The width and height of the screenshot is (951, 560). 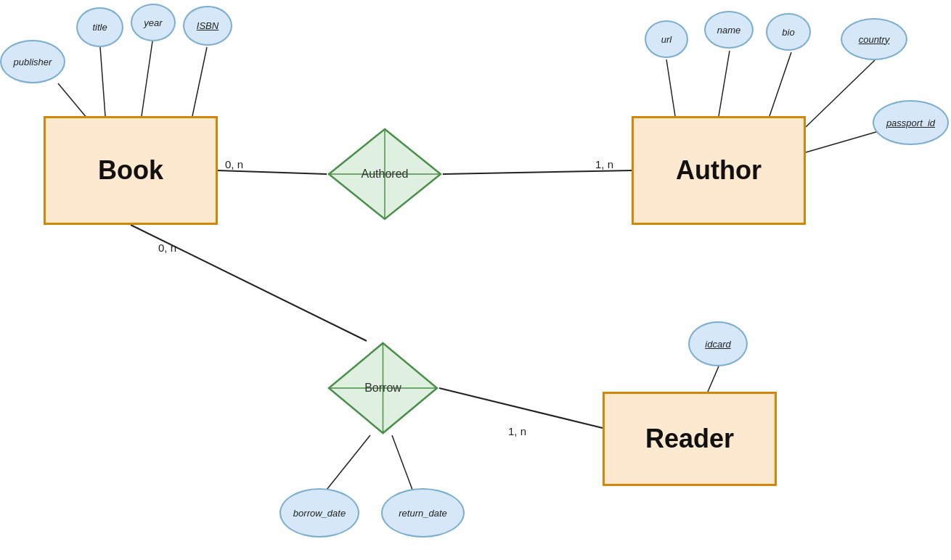 I want to click on entity-author: Author, so click(x=719, y=170).